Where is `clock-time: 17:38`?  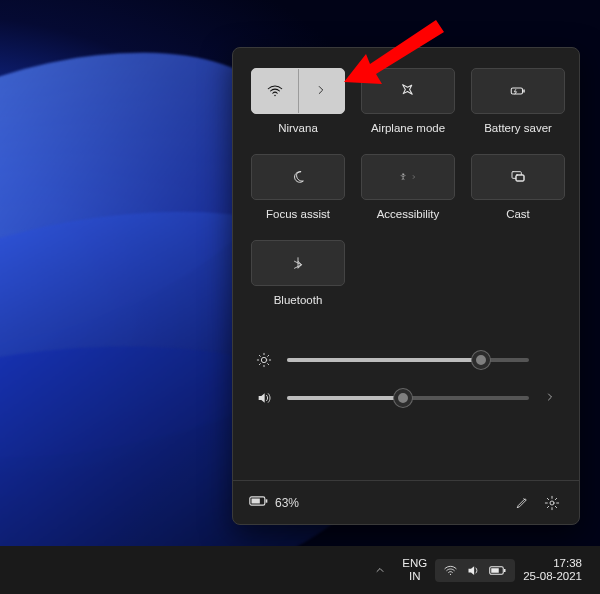 clock-time: 17:38 is located at coordinates (568, 564).